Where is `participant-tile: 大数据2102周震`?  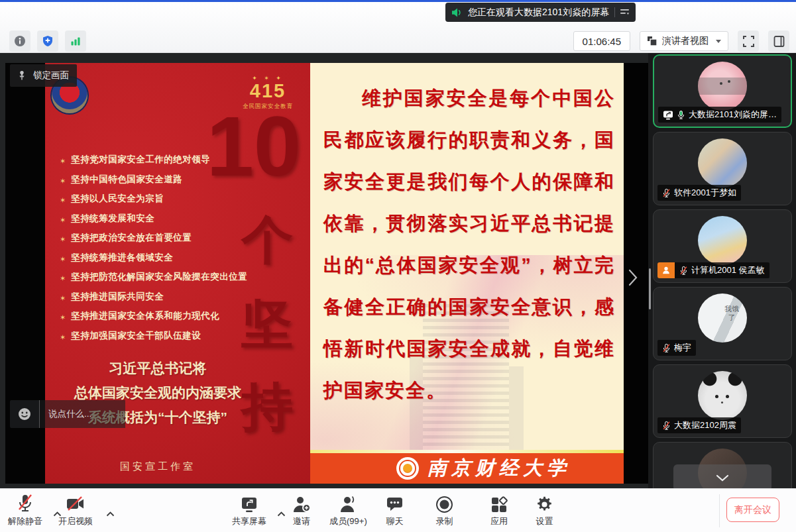 participant-tile: 大数据2102周震 is located at coordinates (722, 401).